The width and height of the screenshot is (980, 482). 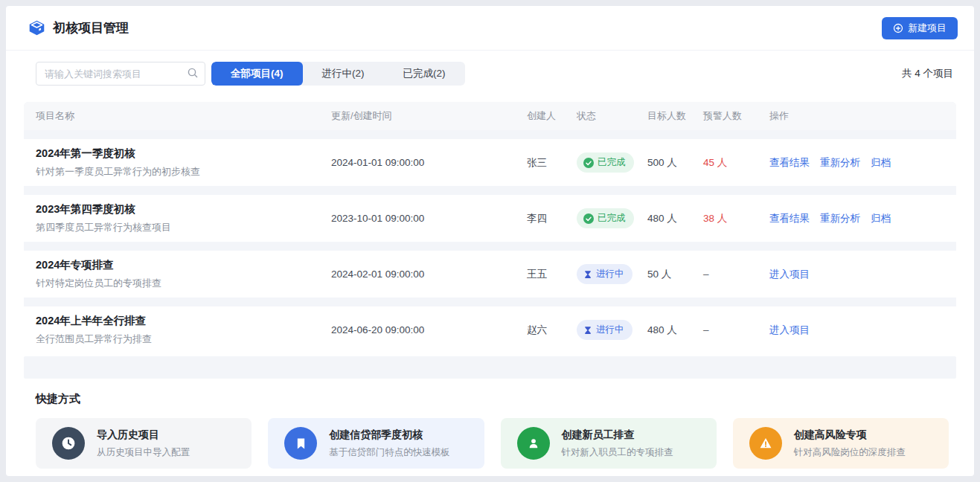 What do you see at coordinates (183, 274) in the screenshot?
I see `project-name-cell: 2024年专项排查 针对特定岗位员工的专项排查` at bounding box center [183, 274].